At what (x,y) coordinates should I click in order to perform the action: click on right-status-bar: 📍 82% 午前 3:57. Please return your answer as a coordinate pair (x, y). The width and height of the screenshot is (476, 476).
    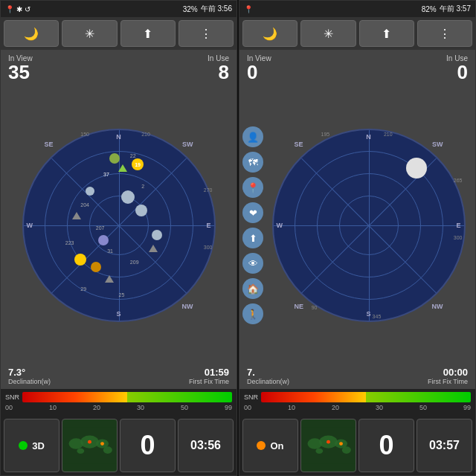
    Looking at the image, I should click on (357, 9).